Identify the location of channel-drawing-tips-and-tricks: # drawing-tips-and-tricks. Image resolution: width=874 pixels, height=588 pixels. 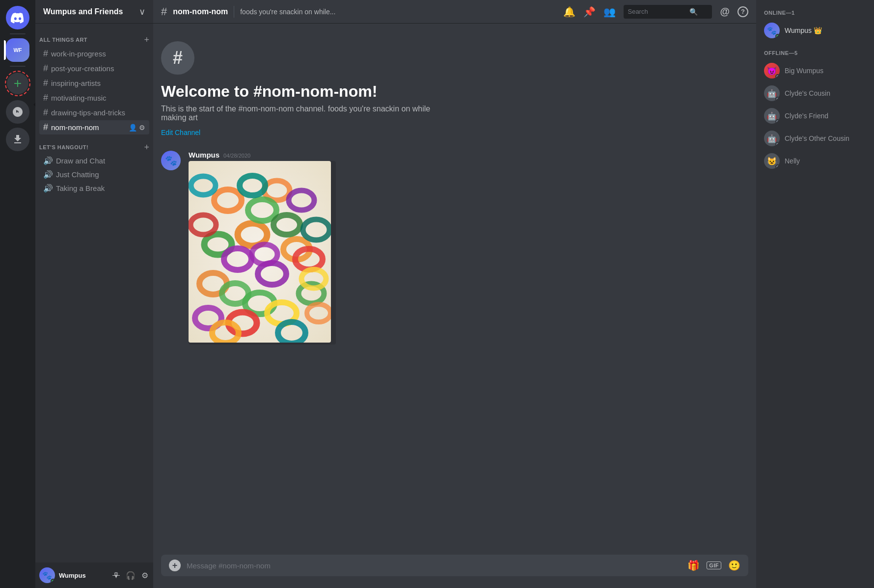
(94, 113).